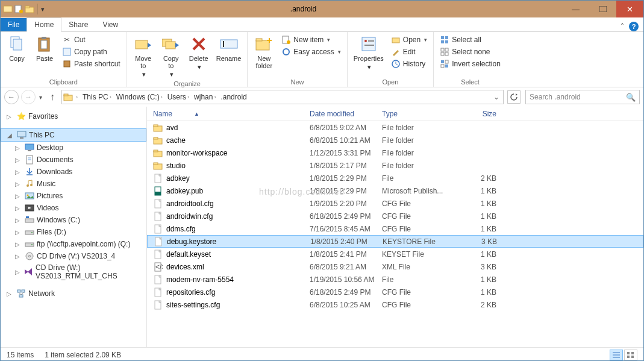 The image size is (644, 361). What do you see at coordinates (346, 114) in the screenshot?
I see `column-date: Date modified` at bounding box center [346, 114].